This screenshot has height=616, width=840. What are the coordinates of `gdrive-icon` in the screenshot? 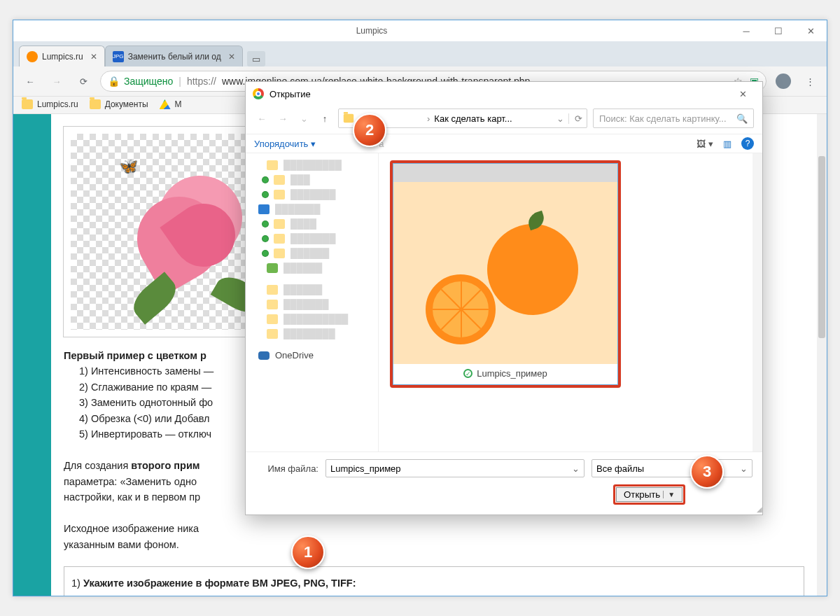 It's located at (165, 104).